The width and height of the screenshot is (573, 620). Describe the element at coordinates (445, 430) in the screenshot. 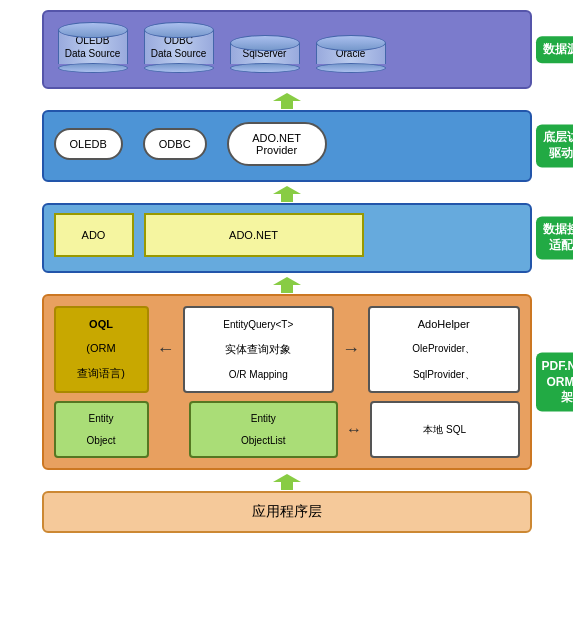

I see `native-sql-box: 本地 SQL` at that location.